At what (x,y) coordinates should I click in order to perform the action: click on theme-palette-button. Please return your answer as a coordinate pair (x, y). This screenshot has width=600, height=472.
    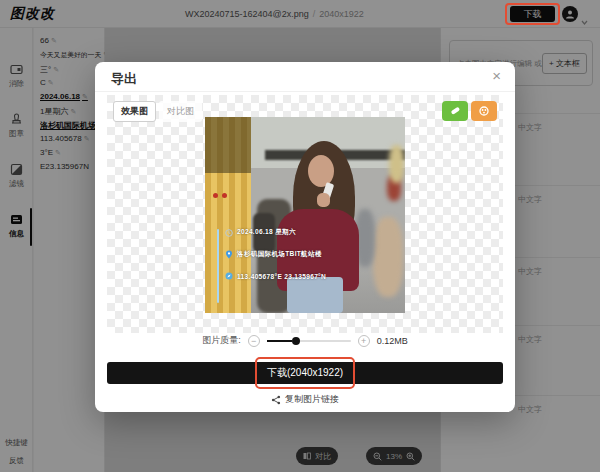
    Looking at the image, I should click on (484, 111).